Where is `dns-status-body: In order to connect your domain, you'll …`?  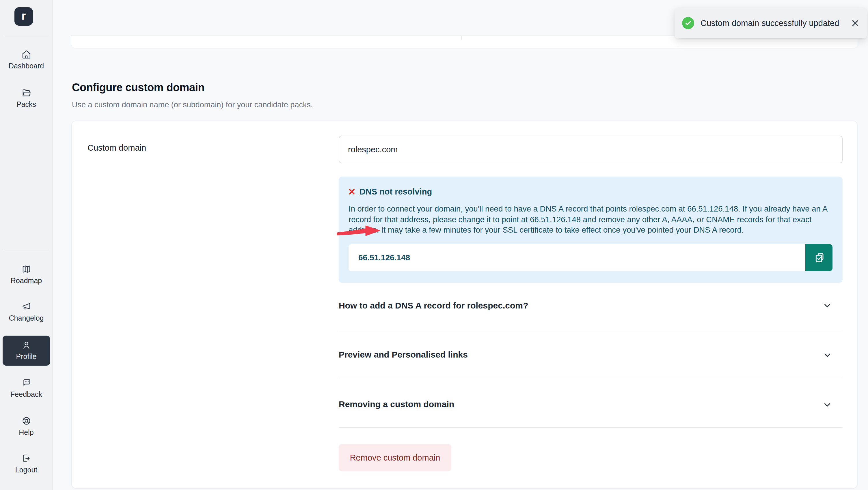 dns-status-body: In order to connect your domain, you'll … is located at coordinates (591, 220).